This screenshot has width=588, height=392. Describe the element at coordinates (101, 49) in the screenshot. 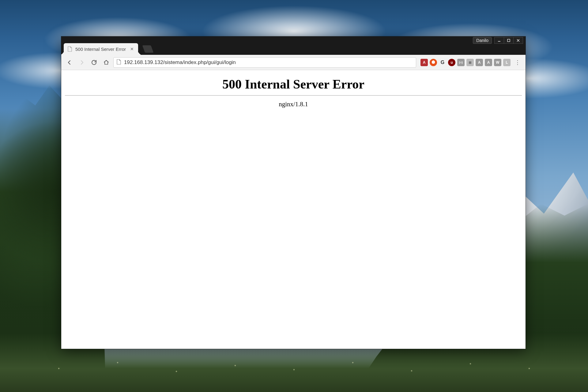

I see `browser-tab-active: 500 Internal Server Error ✕` at that location.